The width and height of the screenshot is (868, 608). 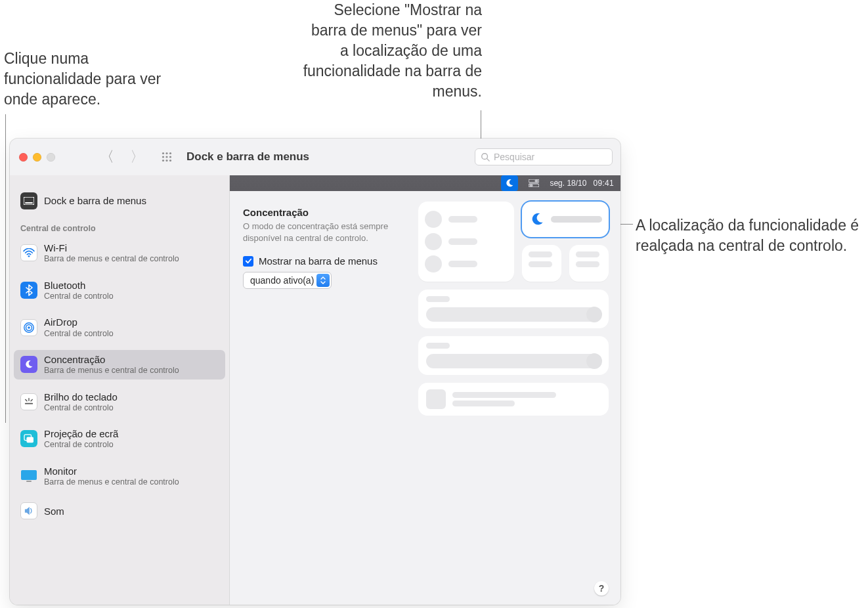 What do you see at coordinates (568, 183) in the screenshot?
I see `menubar-date: seg. 18/10` at bounding box center [568, 183].